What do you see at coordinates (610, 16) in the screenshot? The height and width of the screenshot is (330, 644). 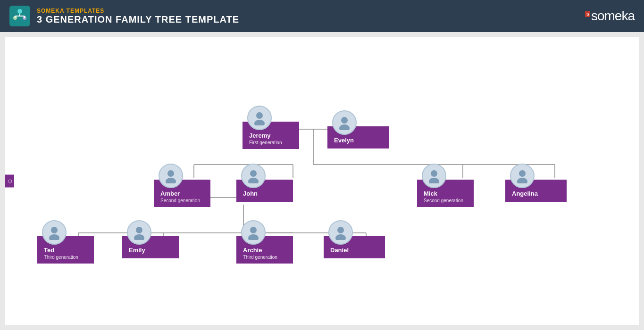 I see `someka-logo: Ssomeka` at bounding box center [610, 16].